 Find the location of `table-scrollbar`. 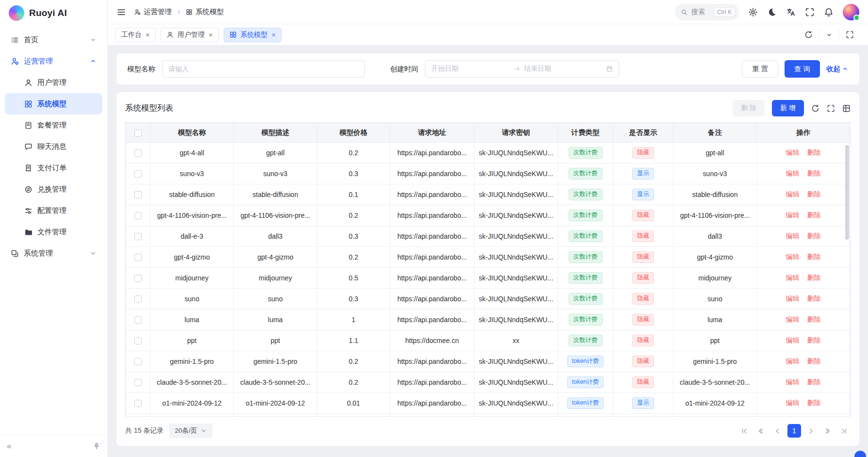

table-scrollbar is located at coordinates (847, 192).